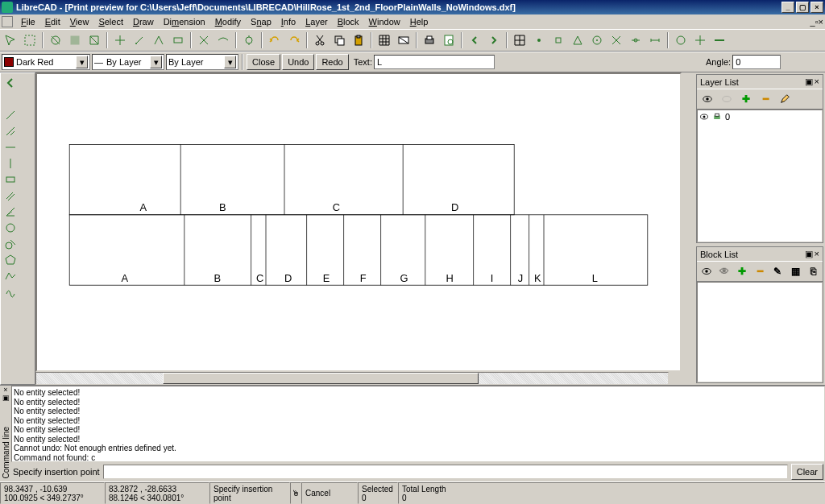 This screenshot has height=504, width=825. I want to click on draft-mode-icon, so click(404, 40).